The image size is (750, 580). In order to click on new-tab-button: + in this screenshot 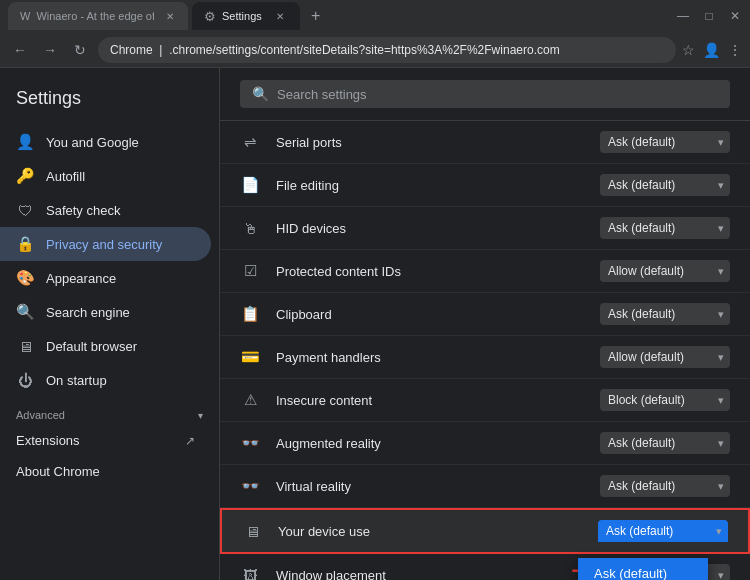, I will do `click(316, 16)`.